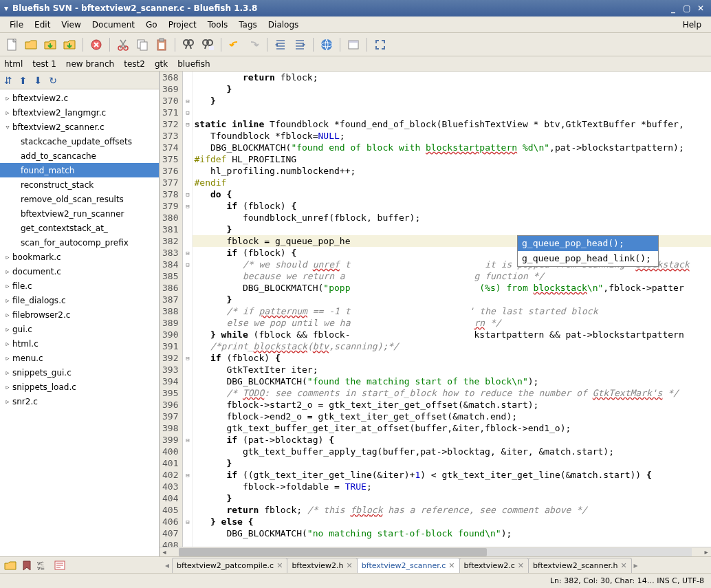  I want to click on scroll-left-icon: ◂, so click(164, 552).